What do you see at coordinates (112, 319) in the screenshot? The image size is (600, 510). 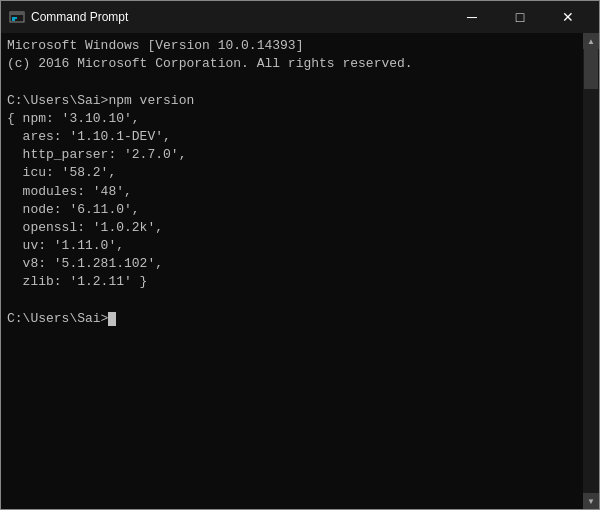 I see `cursor` at bounding box center [112, 319].